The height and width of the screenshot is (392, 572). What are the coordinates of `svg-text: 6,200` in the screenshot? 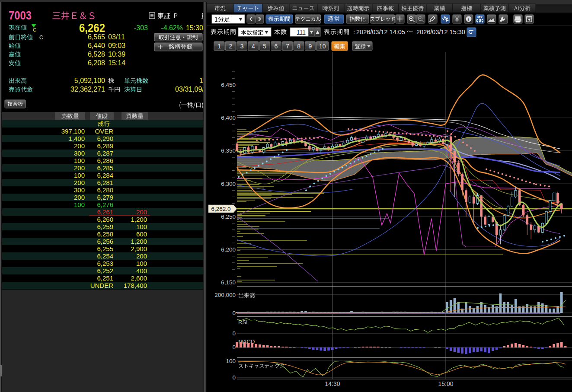 It's located at (228, 250).